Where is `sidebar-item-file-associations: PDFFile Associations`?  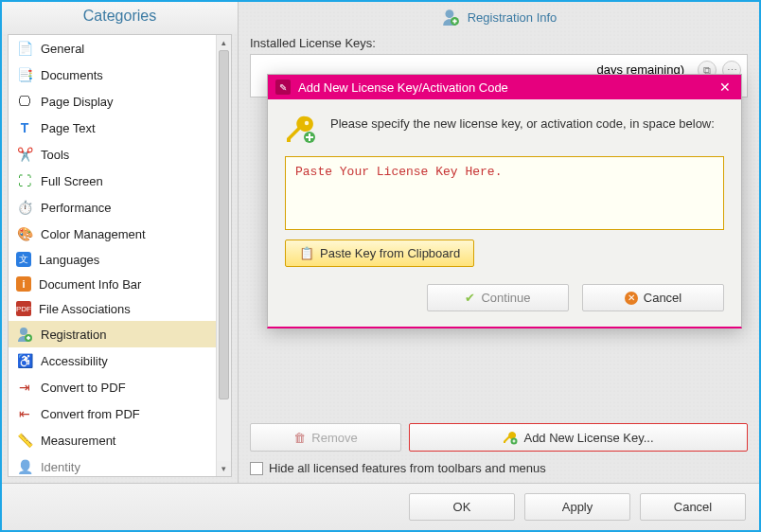
sidebar-item-file-associations: PDFFile Associations is located at coordinates (119, 309).